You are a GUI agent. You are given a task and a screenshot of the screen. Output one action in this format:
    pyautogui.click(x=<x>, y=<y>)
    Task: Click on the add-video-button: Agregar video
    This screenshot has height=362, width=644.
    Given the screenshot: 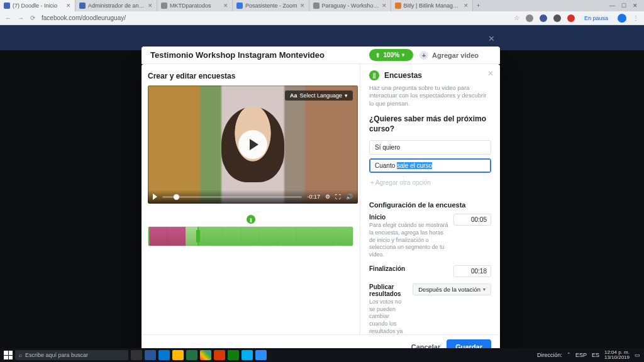 What is the action you would take?
    pyautogui.click(x=449, y=55)
    